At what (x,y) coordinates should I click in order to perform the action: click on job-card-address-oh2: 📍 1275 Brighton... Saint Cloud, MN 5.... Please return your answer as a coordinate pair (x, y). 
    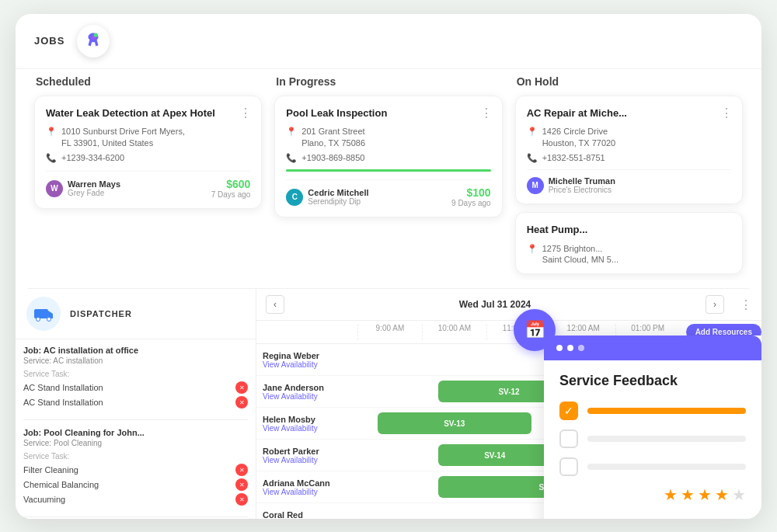
    Looking at the image, I should click on (629, 255).